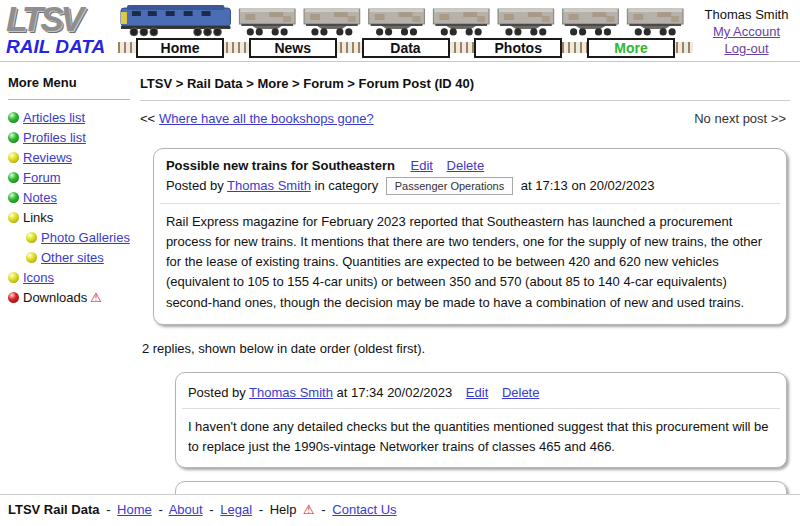 Image resolution: width=800 pixels, height=526 pixels. I want to click on sidebar-title: More Menu, so click(69, 82).